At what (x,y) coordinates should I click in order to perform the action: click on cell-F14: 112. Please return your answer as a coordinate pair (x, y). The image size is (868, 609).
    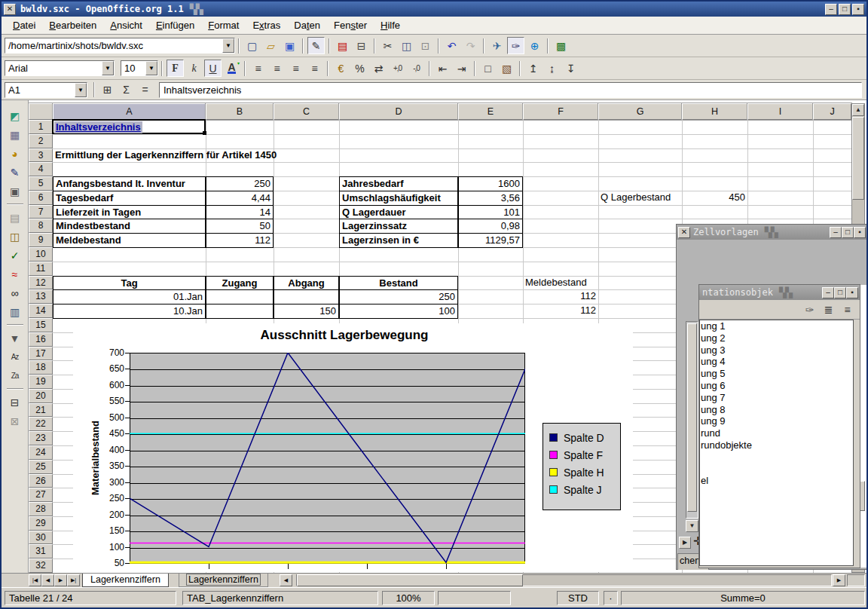
    Looking at the image, I should click on (561, 311).